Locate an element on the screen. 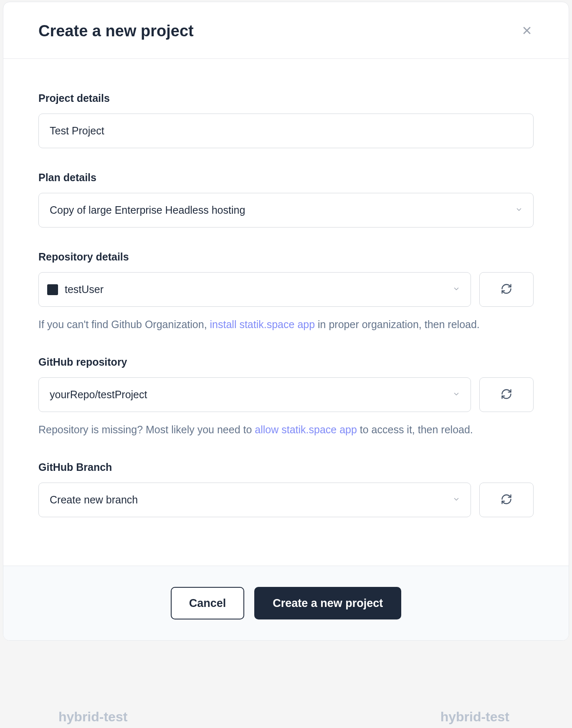 The width and height of the screenshot is (572, 728). help-text-part: Repository is missing? Most likely you n… is located at coordinates (147, 430).